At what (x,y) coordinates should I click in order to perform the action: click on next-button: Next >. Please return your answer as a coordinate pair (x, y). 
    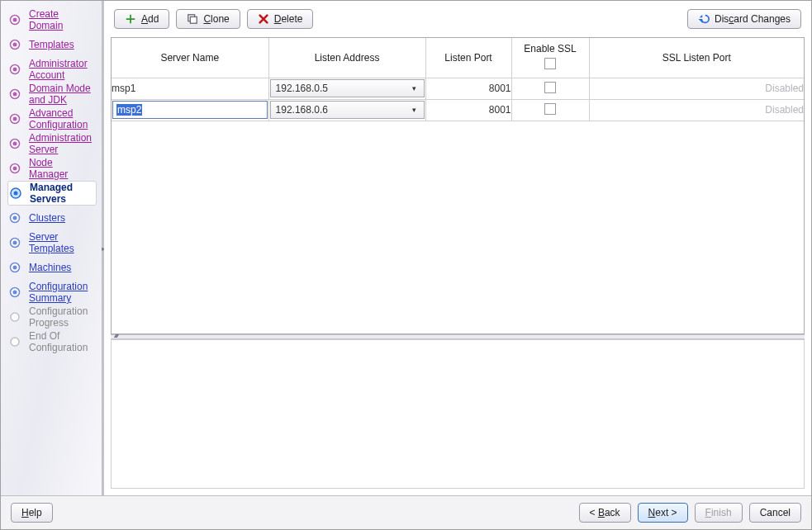
    Looking at the image, I should click on (662, 513).